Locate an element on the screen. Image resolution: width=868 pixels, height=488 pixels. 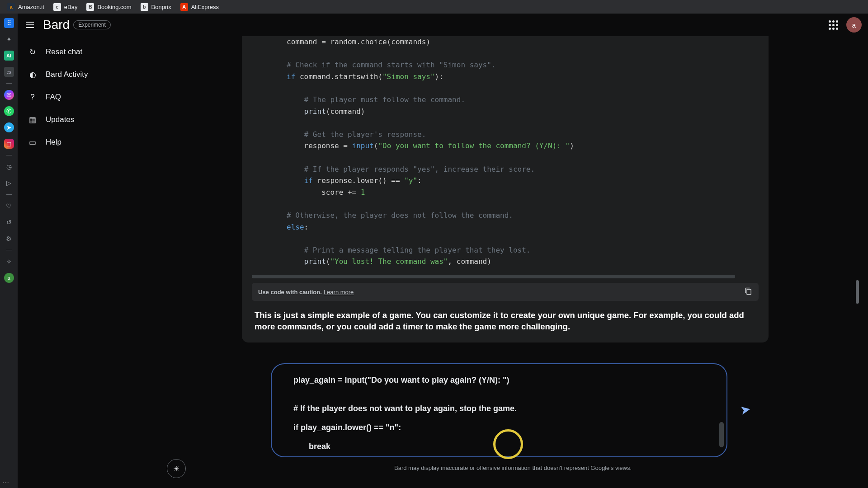
reset-icon: ↻ is located at coordinates (33, 52).